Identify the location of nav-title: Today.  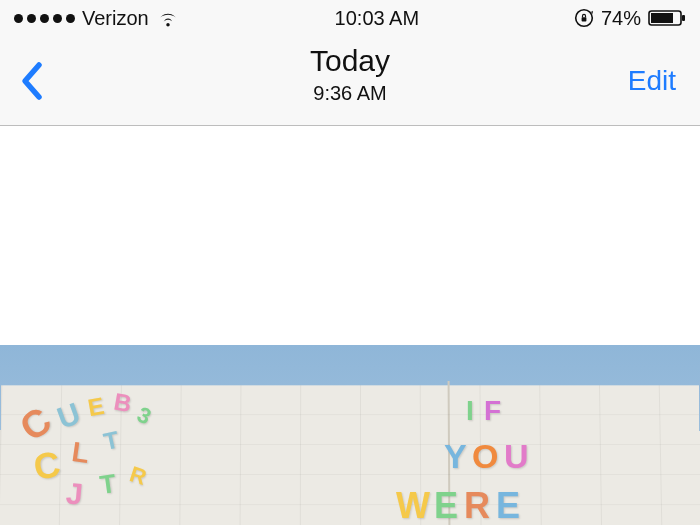
(350, 61).